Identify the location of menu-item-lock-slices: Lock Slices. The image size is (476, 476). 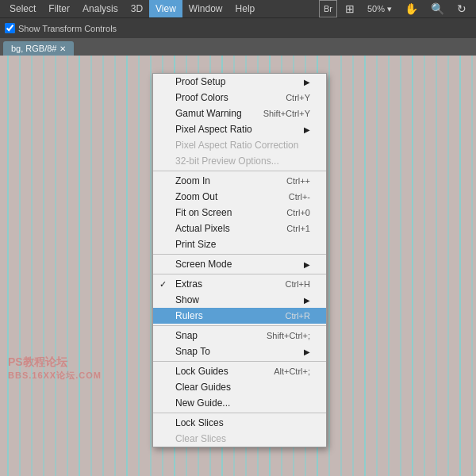
(240, 423).